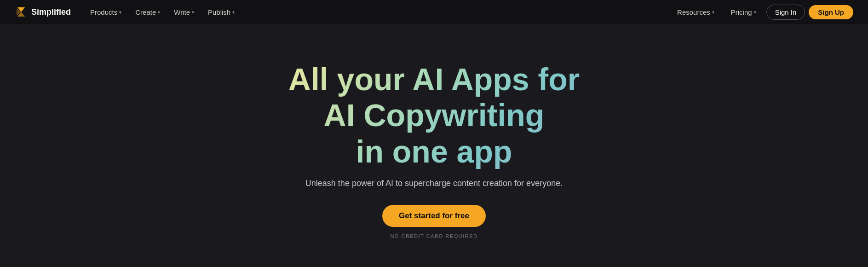  Describe the element at coordinates (193, 12) in the screenshot. I see `write-chevron-icon: ▾` at that location.